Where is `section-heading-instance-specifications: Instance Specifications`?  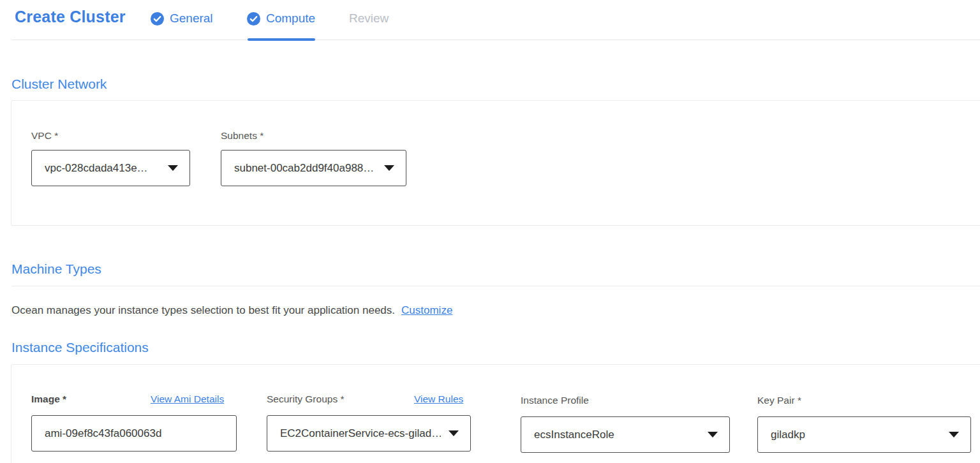
section-heading-instance-specifications: Instance Specifications is located at coordinates (80, 348).